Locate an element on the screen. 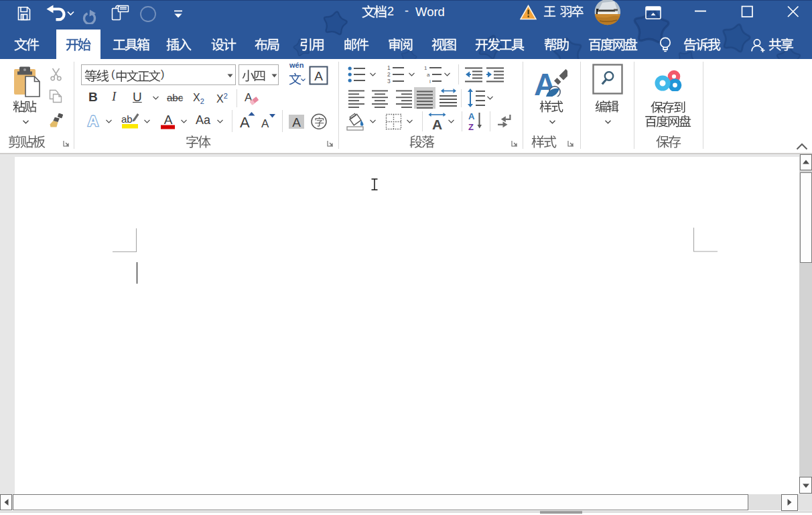 The image size is (812, 515). svg-text: a is located at coordinates (429, 75).